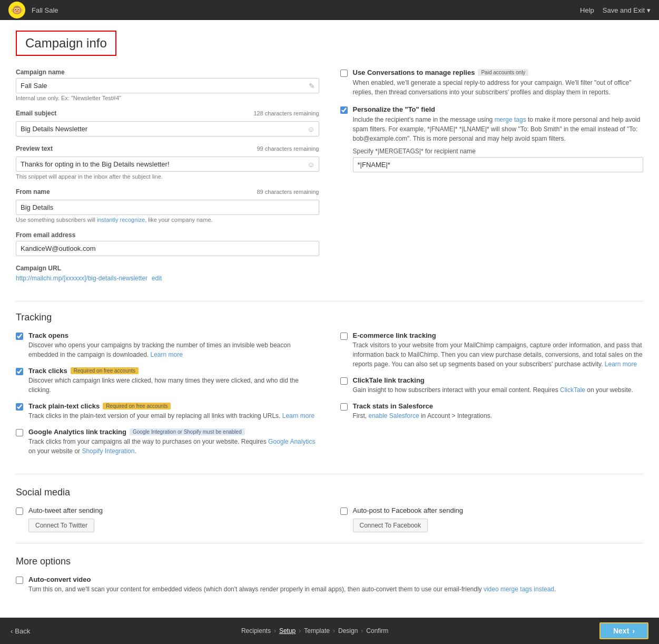 The width and height of the screenshot is (659, 644). I want to click on google-analytics-badge: Google Integration or Shopify must be en…, so click(188, 432).